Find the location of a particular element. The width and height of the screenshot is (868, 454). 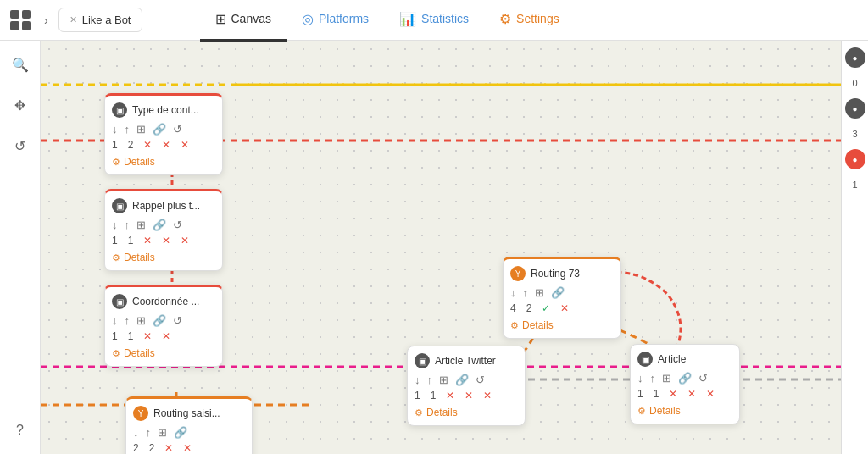

check-mark: ✓ is located at coordinates (546, 308).